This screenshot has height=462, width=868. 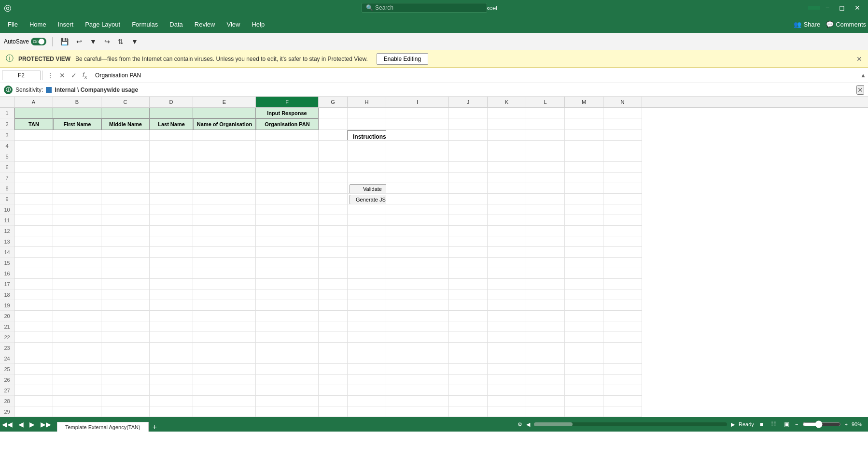 What do you see at coordinates (287, 146) in the screenshot?
I see `cell-f4` at bounding box center [287, 146].